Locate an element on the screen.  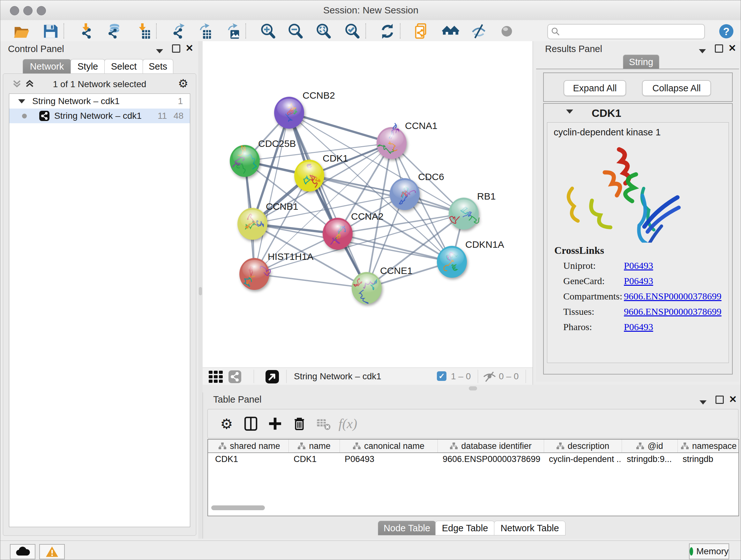
import-network-button is located at coordinates (86, 32).